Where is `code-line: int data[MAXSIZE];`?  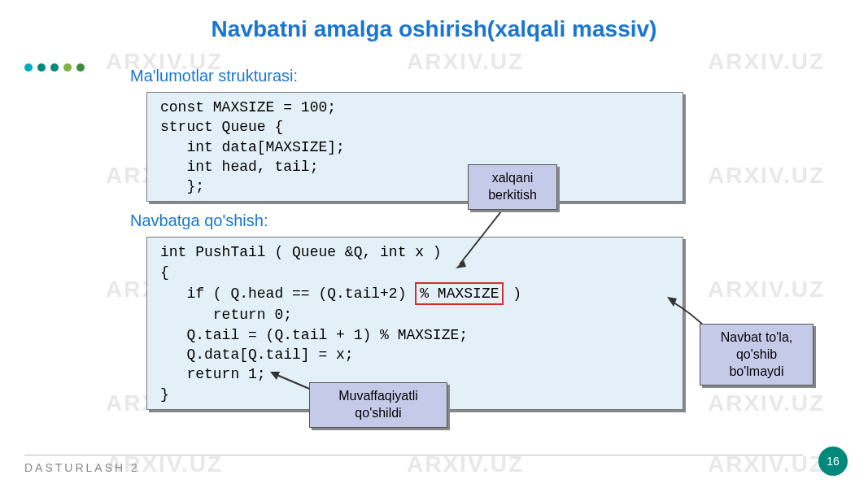
code-line: int data[MAXSIZE]; is located at coordinates (415, 147).